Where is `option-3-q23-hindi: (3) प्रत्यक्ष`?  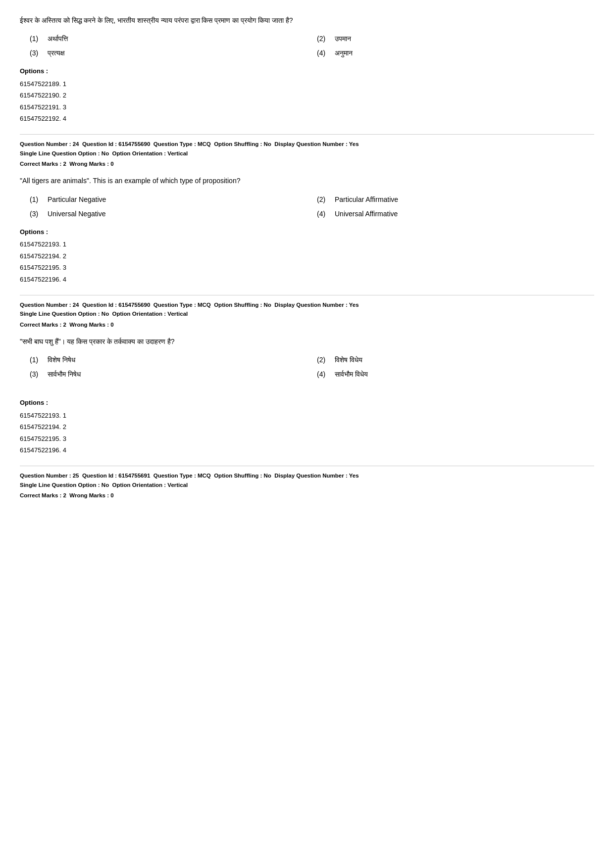 option-3-q23-hindi: (3) प्रत्यक्ष is located at coordinates (168, 53).